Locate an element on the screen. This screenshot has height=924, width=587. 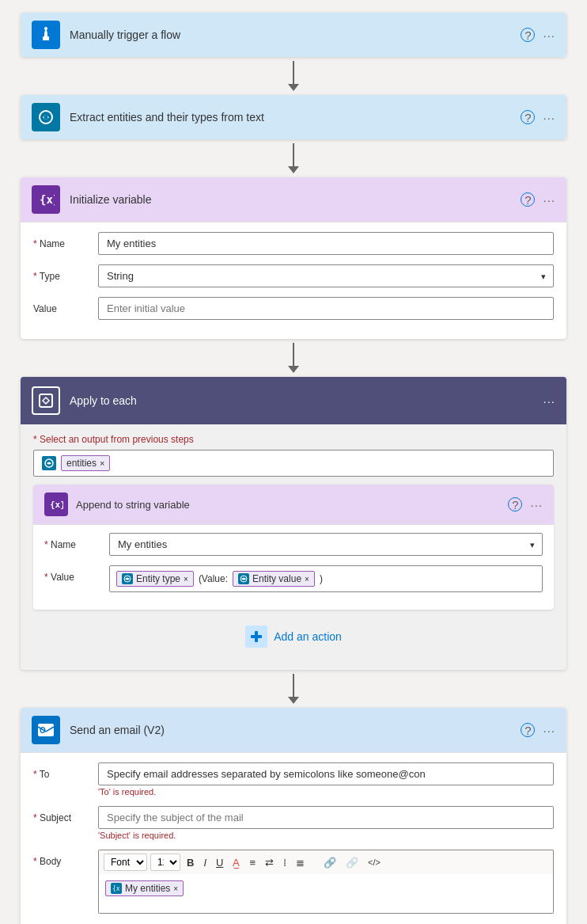
extract-entities-help-icon: ? is located at coordinates (528, 117).